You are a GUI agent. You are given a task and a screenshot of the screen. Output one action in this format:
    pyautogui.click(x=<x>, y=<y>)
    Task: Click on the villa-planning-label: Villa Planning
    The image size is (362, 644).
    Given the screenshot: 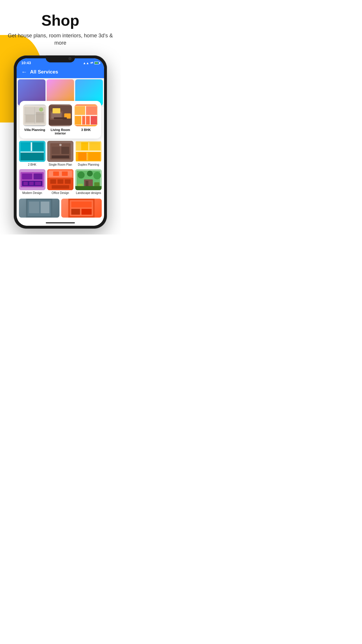 What is the action you would take?
    pyautogui.click(x=35, y=130)
    